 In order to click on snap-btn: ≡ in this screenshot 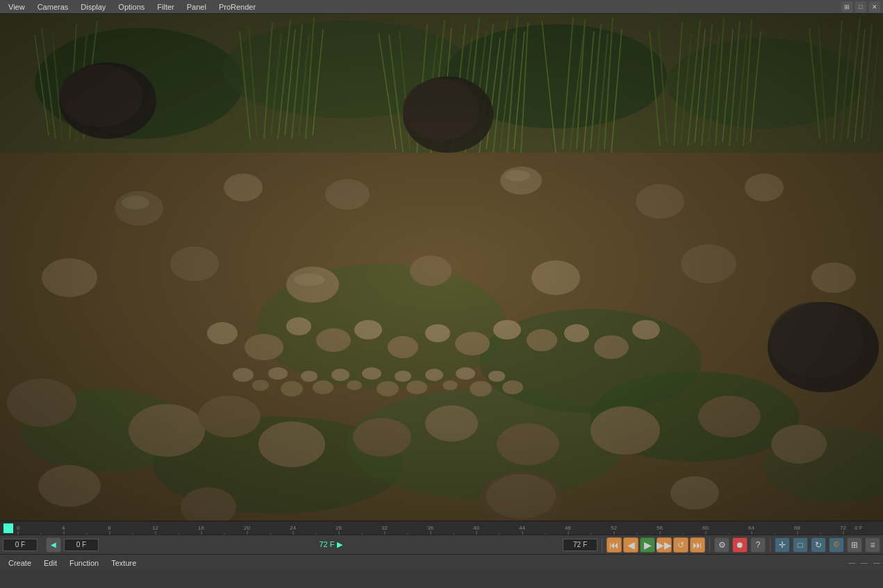, I will do `click(873, 545)`.